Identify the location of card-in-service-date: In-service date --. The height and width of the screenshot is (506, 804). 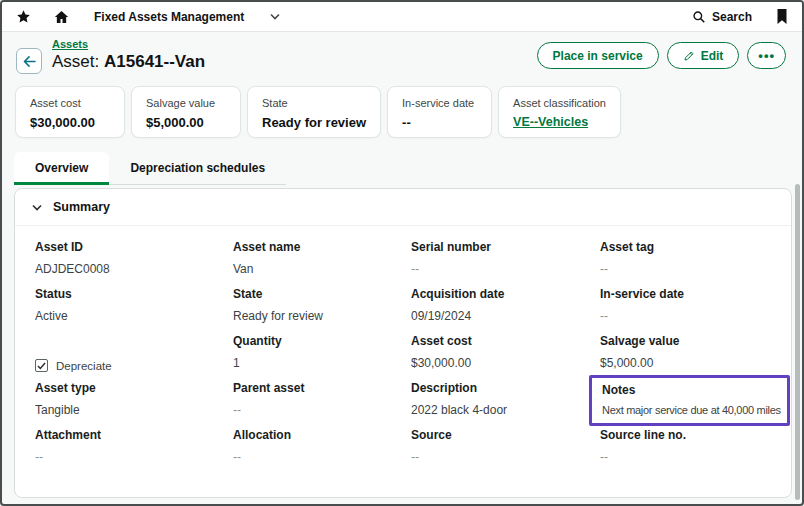
(440, 112).